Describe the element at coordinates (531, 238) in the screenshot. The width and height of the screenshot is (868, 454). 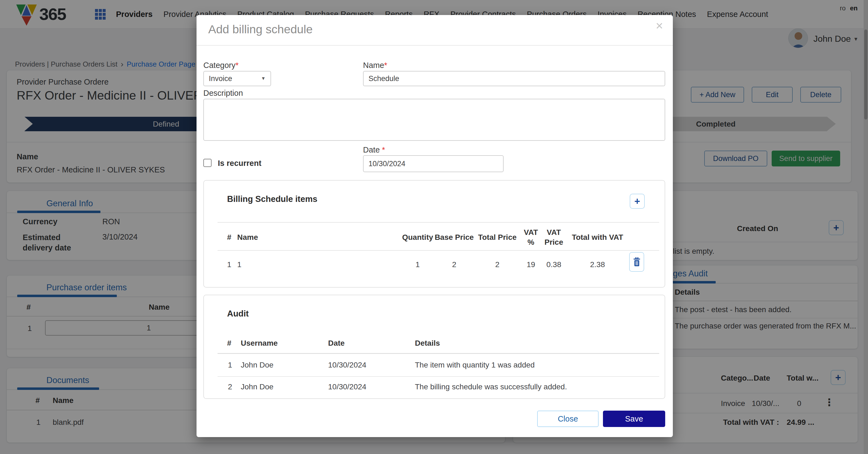
I see `items-col-vat-pct: VAT %` at that location.